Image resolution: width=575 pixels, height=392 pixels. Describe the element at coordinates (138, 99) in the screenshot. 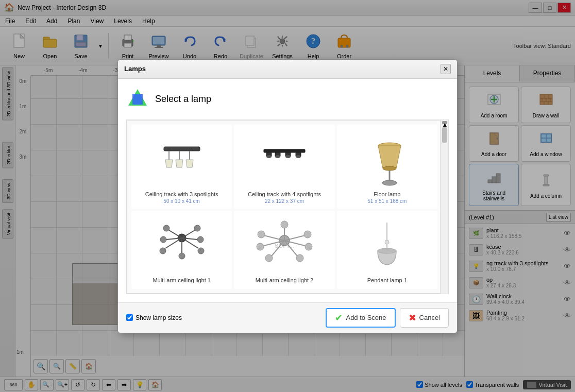

I see `modal-logo` at that location.